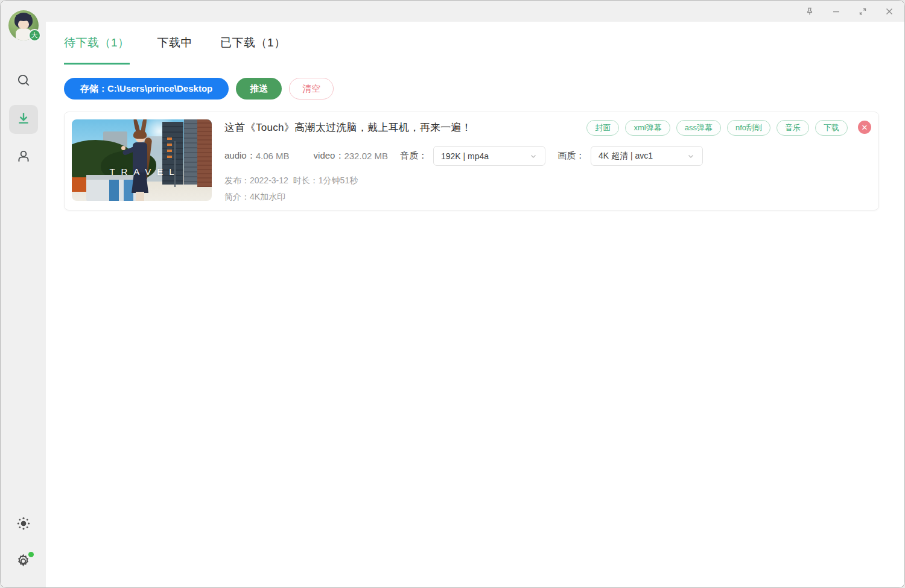 This screenshot has width=905, height=588. What do you see at coordinates (603, 128) in the screenshot?
I see `tag-cover: 封面` at bounding box center [603, 128].